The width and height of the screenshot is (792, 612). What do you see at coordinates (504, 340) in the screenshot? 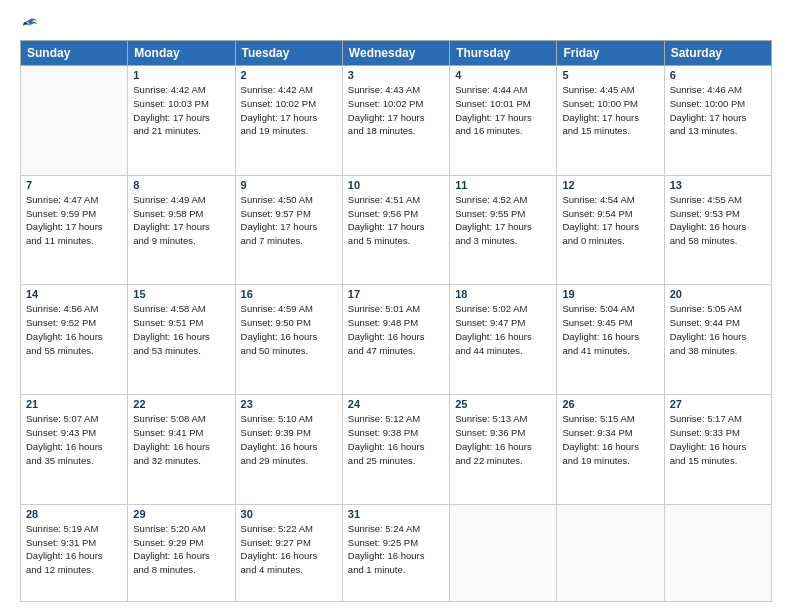
I see `table-row: 18Sunrise: 5:02 AM Sunset: 9:47 PM Dayli…` at bounding box center [504, 340].